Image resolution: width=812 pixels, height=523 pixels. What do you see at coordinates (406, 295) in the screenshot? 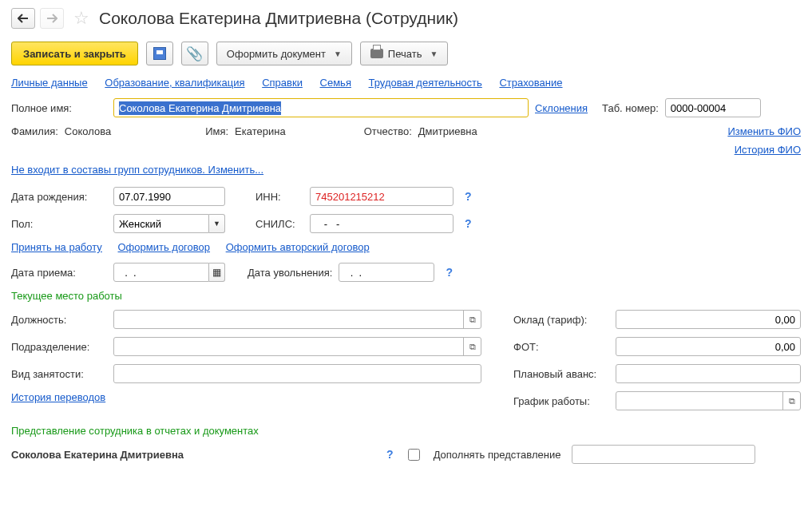
I see `current-workplace-heading: Текущее место работы` at bounding box center [406, 295].